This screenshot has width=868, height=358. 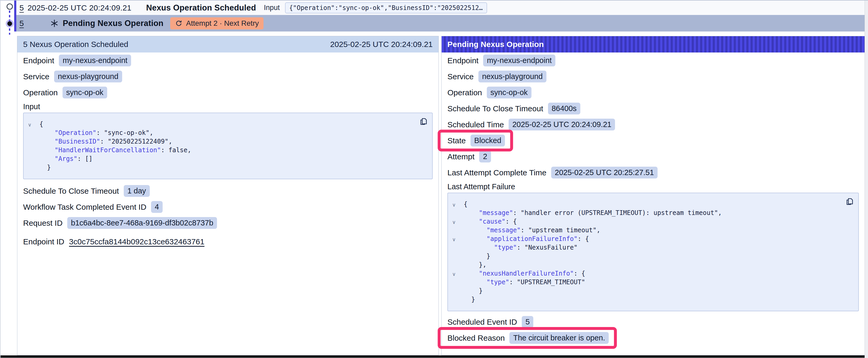 What do you see at coordinates (650, 273) in the screenshot?
I see `code-line: ∨ "nexusHandlerFailureInfo": {` at bounding box center [650, 273].